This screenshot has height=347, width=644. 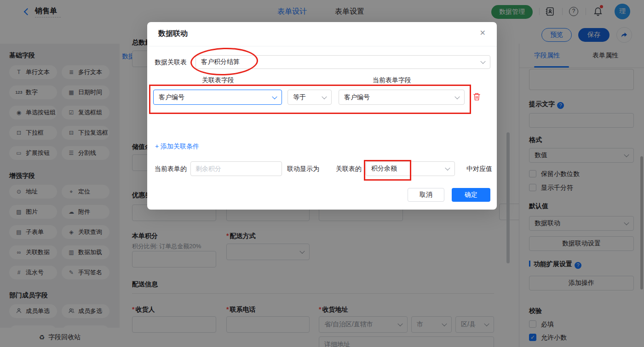 I want to click on linked-table-value: 客户积分结算, so click(x=220, y=62).